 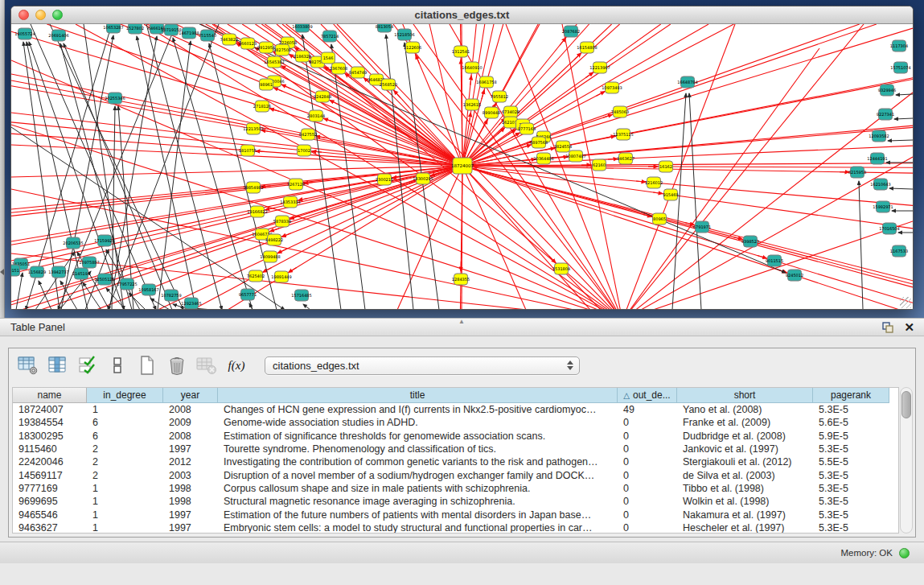 What do you see at coordinates (301, 295) in the screenshot?
I see `graph-node: 15716485` at bounding box center [301, 295].